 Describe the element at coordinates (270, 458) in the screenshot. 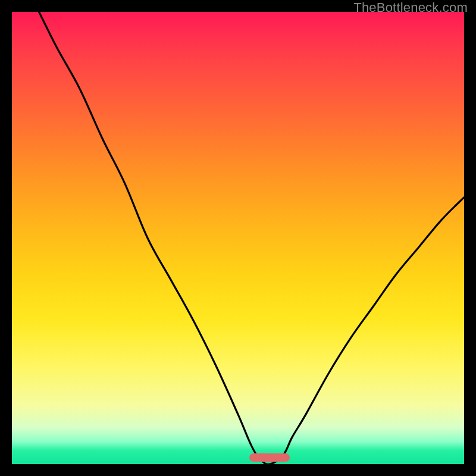

I see `minimum-marker` at that location.